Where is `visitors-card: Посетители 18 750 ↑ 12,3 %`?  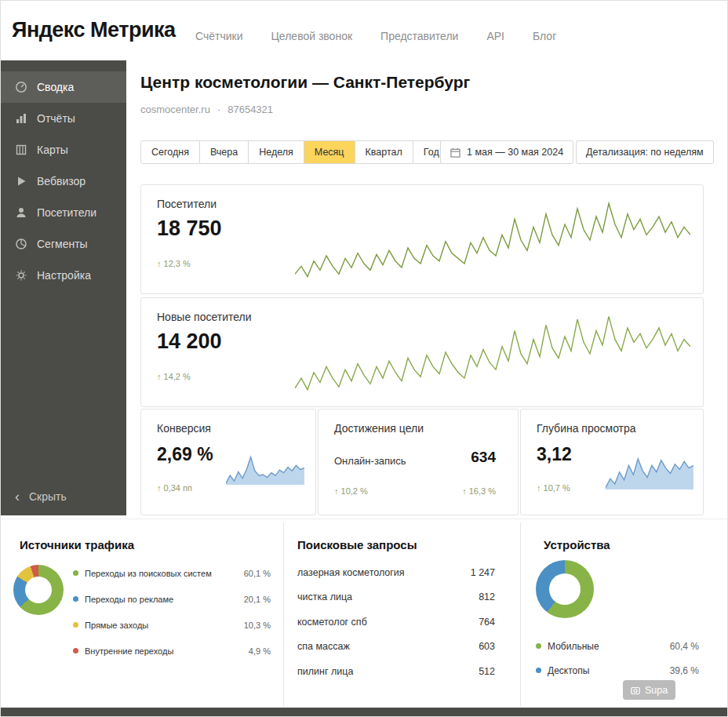
visitors-card: Посетители 18 750 ↑ 12,3 % is located at coordinates (422, 239).